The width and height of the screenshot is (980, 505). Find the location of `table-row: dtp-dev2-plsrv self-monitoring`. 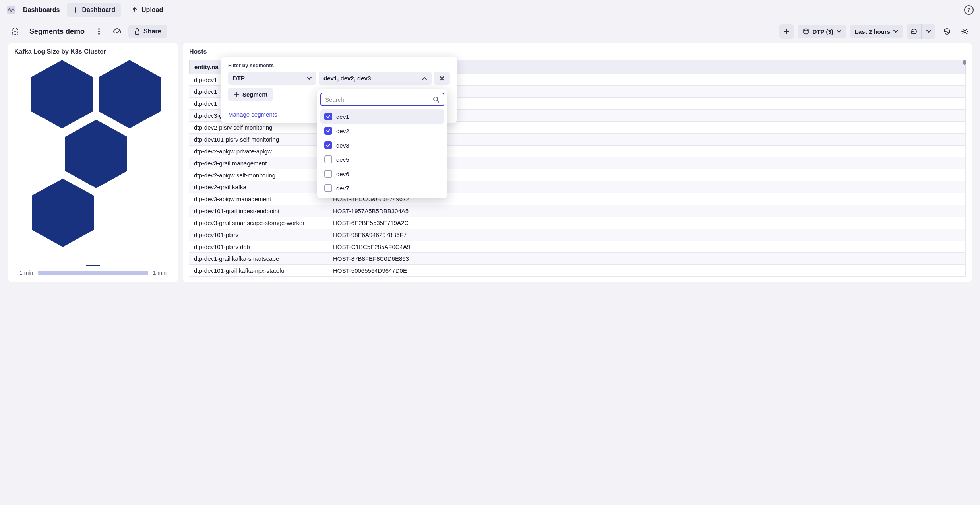

table-row: dtp-dev2-plsrv self-monitoring is located at coordinates (577, 128).